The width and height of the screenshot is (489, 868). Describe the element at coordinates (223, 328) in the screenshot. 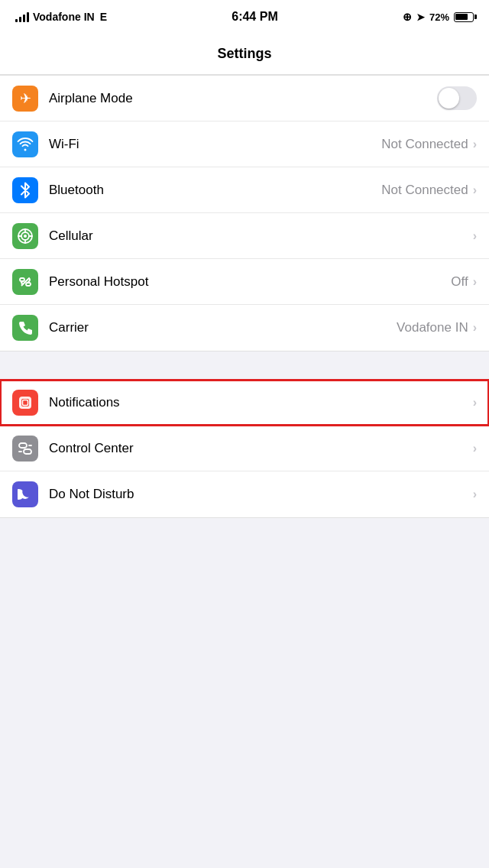

I see `carrier-label: Carrier` at that location.